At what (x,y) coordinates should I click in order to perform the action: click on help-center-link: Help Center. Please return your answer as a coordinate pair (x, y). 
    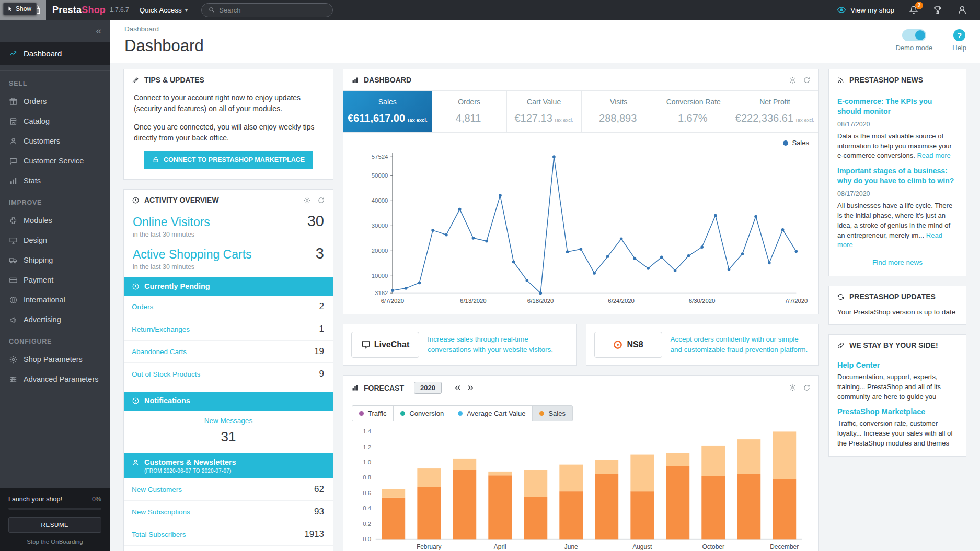
    Looking at the image, I should click on (897, 365).